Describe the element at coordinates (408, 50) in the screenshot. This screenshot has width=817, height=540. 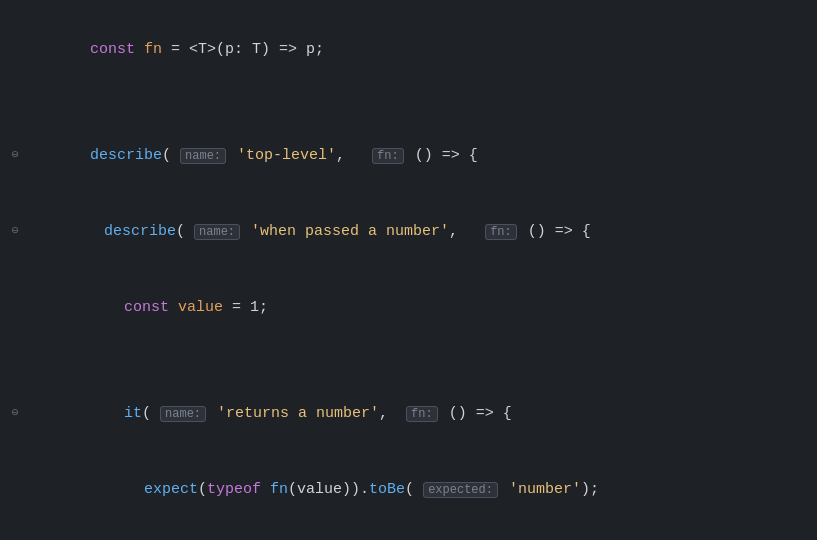
I see `code-line-1: const fn = <T>(p: T) => p;` at that location.